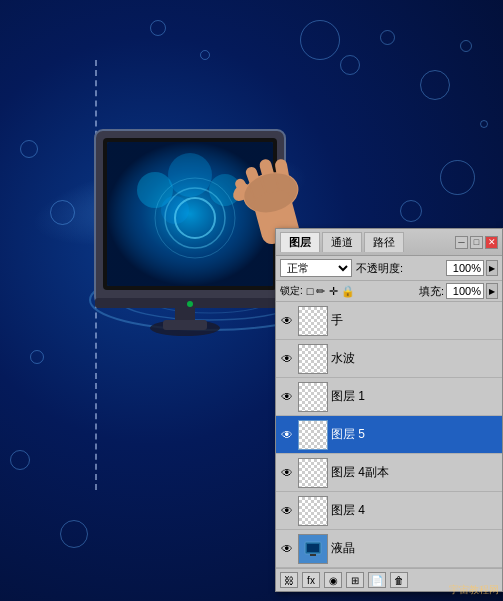 The height and width of the screenshot is (601, 503). Describe the element at coordinates (313, 473) in the screenshot. I see `thumb-4copy` at that location.